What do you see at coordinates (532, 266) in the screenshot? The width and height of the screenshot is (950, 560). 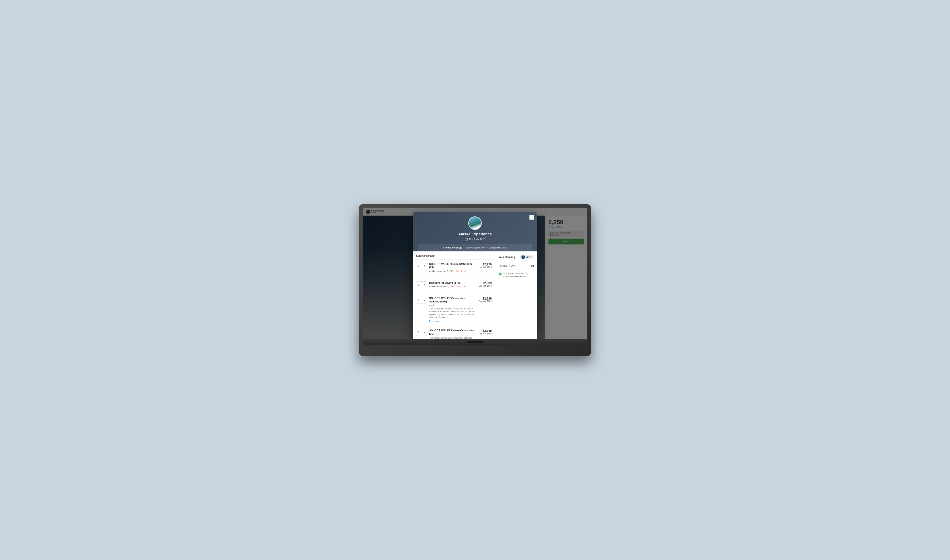 I see `trip-total-value: €0` at bounding box center [532, 266].